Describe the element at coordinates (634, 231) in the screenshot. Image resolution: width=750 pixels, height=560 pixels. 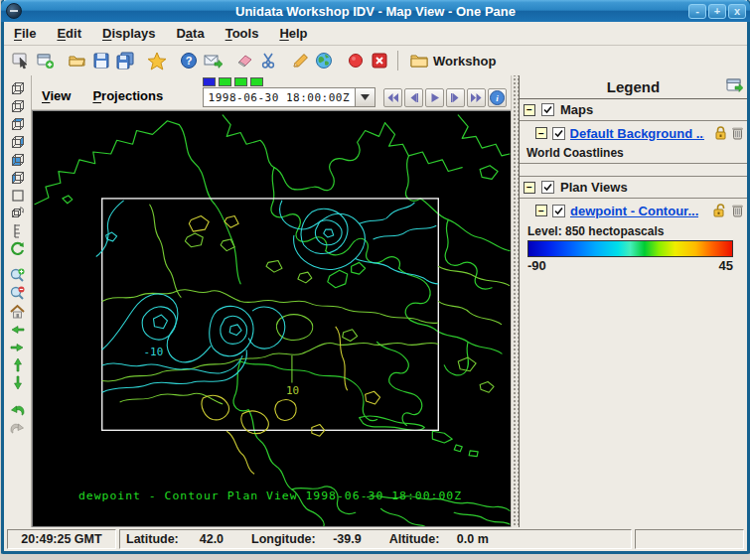
I see `level-label: Level: 850 hectopascals` at that location.